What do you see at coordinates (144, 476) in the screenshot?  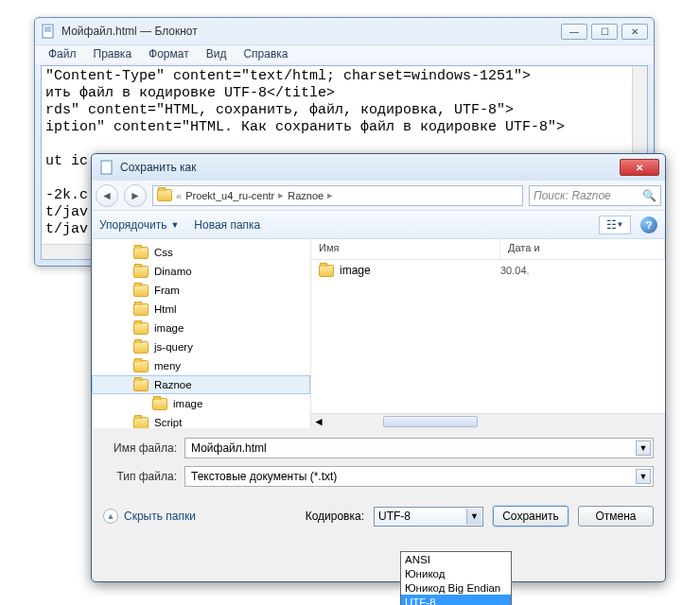 I see `filetype-label: Тип файла:` at bounding box center [144, 476].